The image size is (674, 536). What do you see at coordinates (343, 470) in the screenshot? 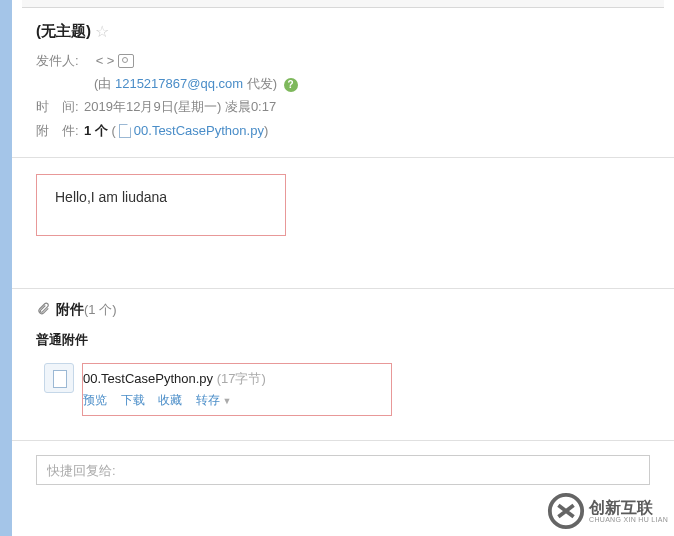
I see `quick-reply-section` at bounding box center [343, 470].